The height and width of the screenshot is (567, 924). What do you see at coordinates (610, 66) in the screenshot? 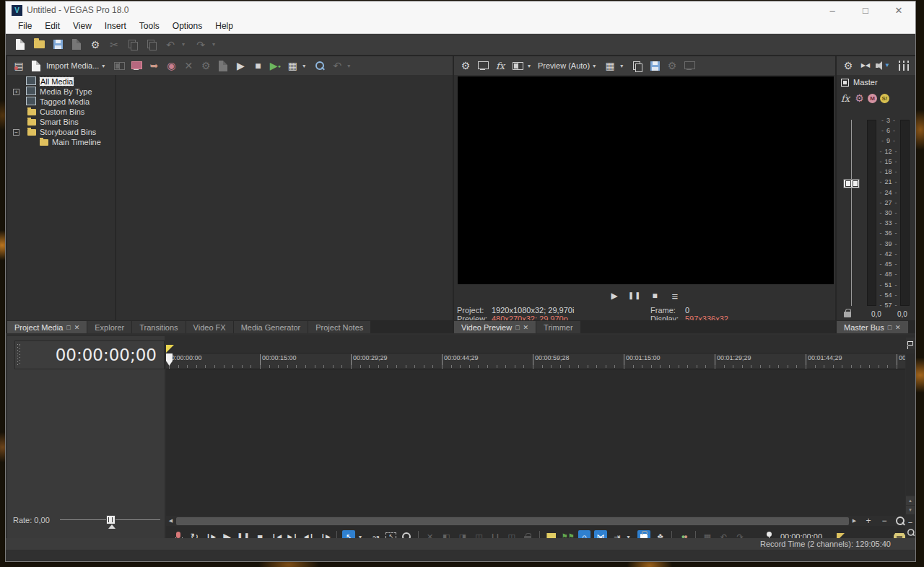
I see `overlays-grid-icon: ▦` at bounding box center [610, 66].